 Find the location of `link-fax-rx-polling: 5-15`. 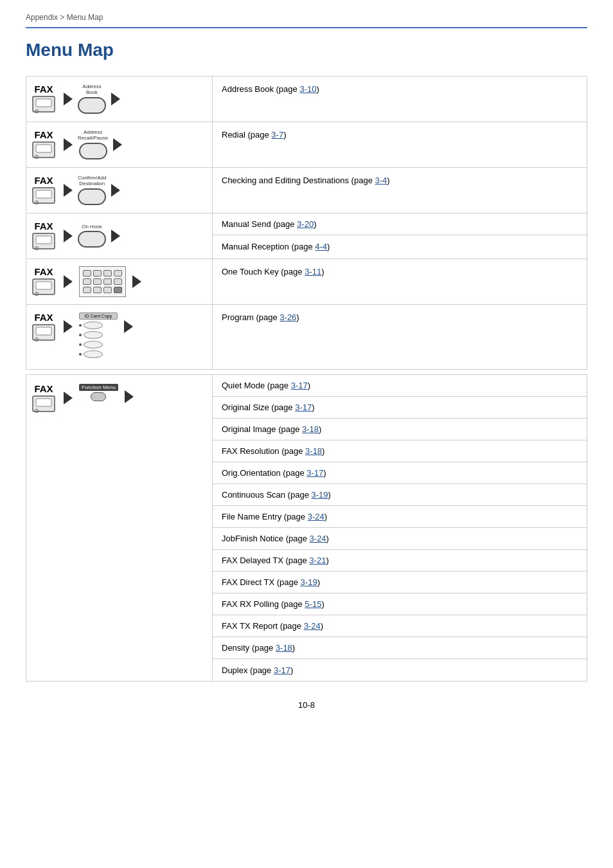

link-fax-rx-polling: 5-15 is located at coordinates (313, 604).